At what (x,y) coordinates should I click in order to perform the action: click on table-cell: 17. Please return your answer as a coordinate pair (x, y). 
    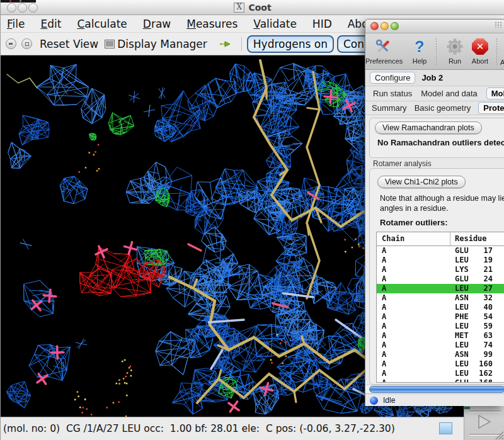
    Looking at the image, I should click on (482, 251).